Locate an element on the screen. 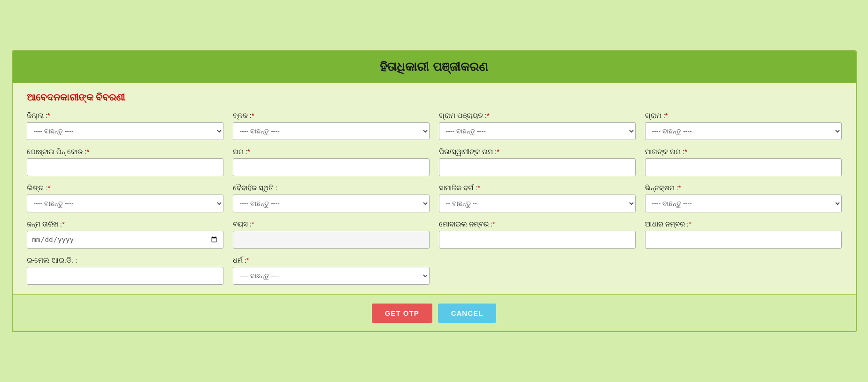 Image resolution: width=868 pixels, height=382 pixels. father-husband-group: ପିତା/ସ୍ୱାମୀଙ୍କ ନାମ :* is located at coordinates (537, 162).